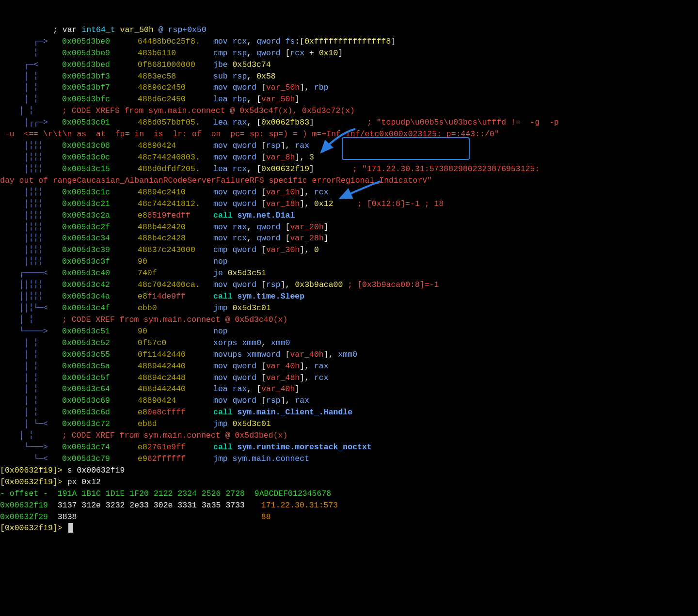 The image size is (698, 616). Describe the element at coordinates (242, 65) in the screenshot. I see `operands: jbe 0x5d3c74` at that location.